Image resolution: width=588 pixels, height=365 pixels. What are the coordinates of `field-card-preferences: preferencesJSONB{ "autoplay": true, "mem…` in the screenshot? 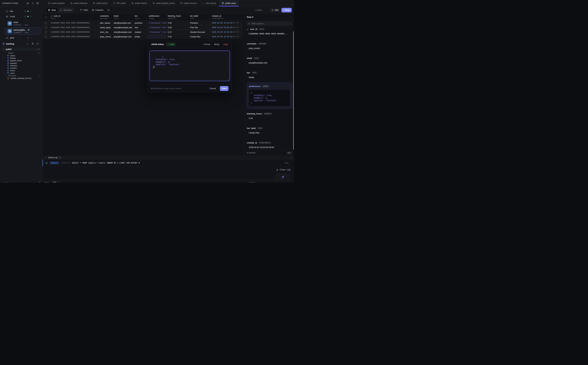 It's located at (269, 96).